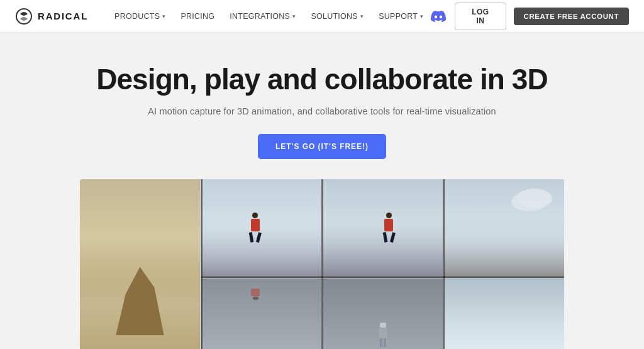 This screenshot has height=349, width=644. What do you see at coordinates (140, 16) in the screenshot?
I see `nav-item-products: PRODUCTS ▾` at bounding box center [140, 16].